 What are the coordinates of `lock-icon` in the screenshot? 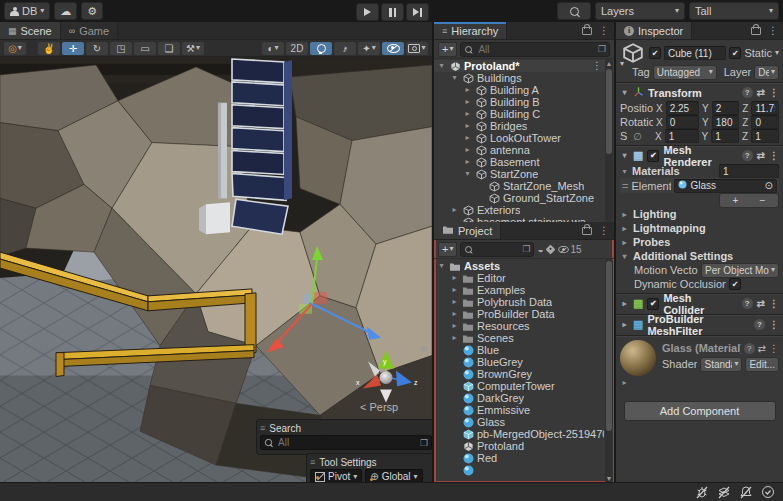 It's located at (587, 31).